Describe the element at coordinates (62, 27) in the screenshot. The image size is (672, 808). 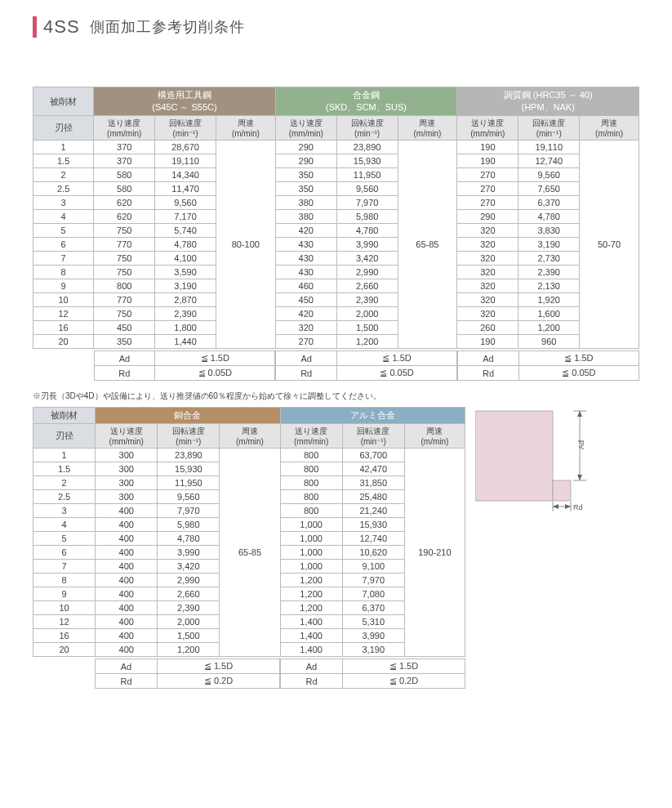
I see `title-code: 4SS` at that location.